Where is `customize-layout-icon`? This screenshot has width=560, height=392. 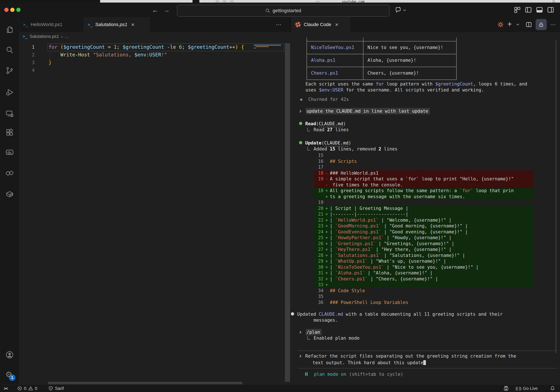
customize-layout-icon is located at coordinates (517, 10).